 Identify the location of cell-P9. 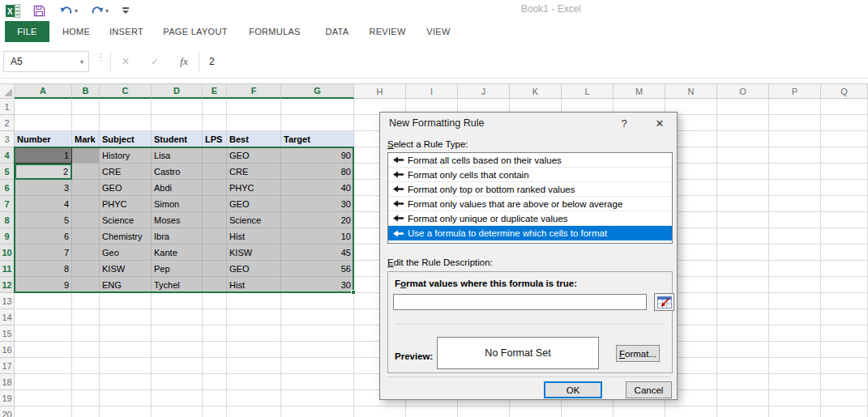
(795, 236).